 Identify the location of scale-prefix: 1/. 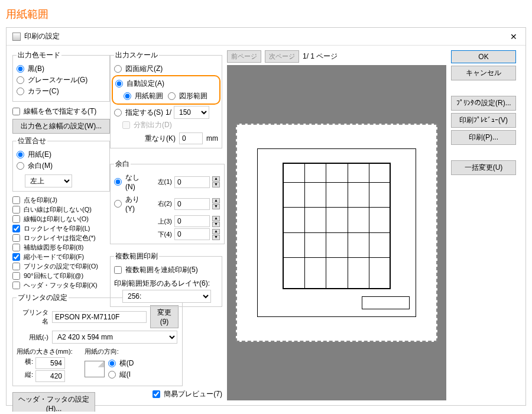
(168, 112).